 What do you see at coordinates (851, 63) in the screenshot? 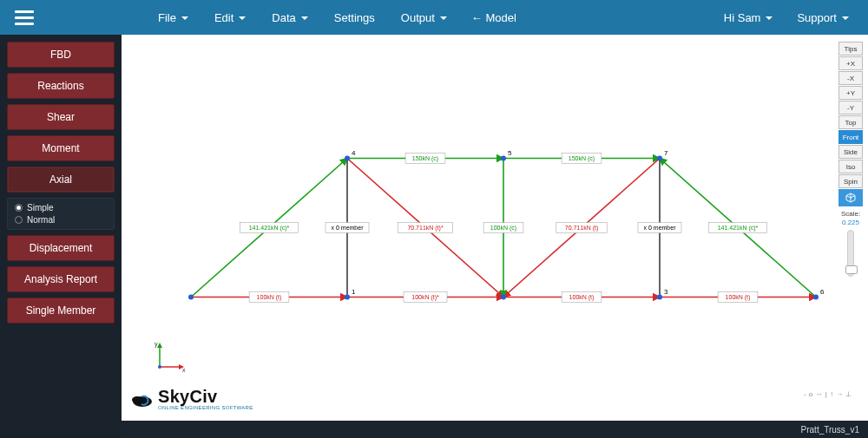
I see `view-plusminus-x-button: +X` at bounding box center [851, 63].